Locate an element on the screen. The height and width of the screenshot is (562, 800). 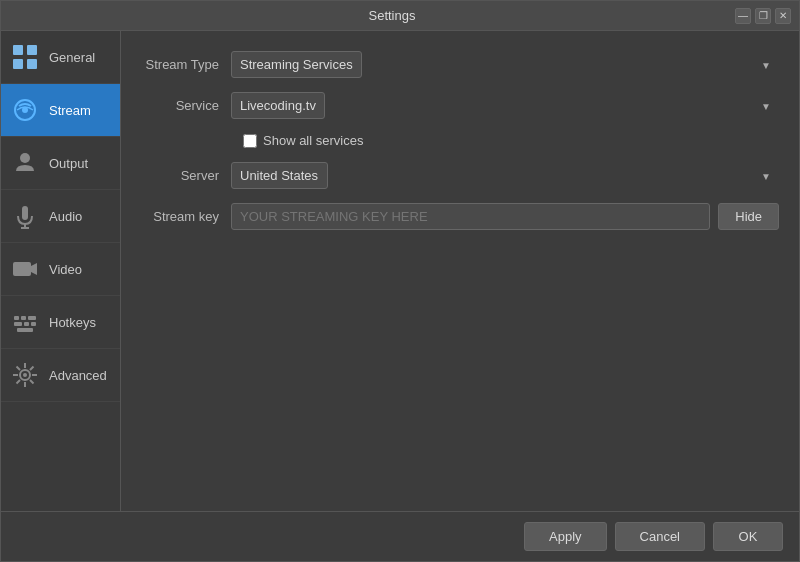
title-bar: Settings — ❐ ✕ is located at coordinates (400, 16).